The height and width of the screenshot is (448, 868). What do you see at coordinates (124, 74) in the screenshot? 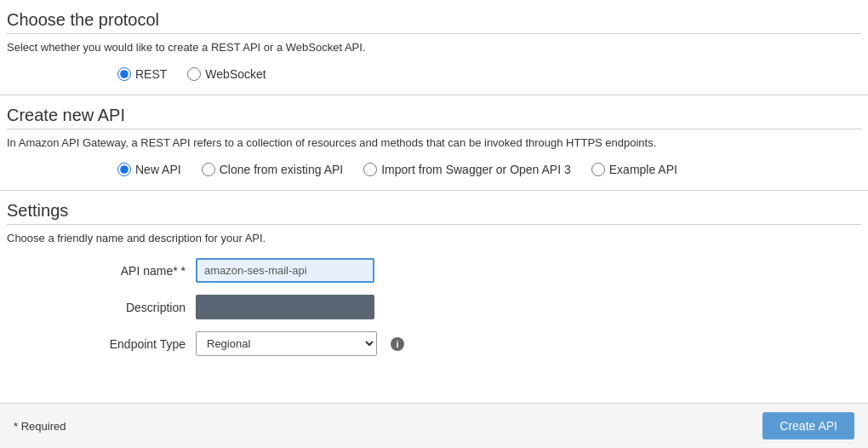
I see `protocol-rest-radio` at bounding box center [124, 74].